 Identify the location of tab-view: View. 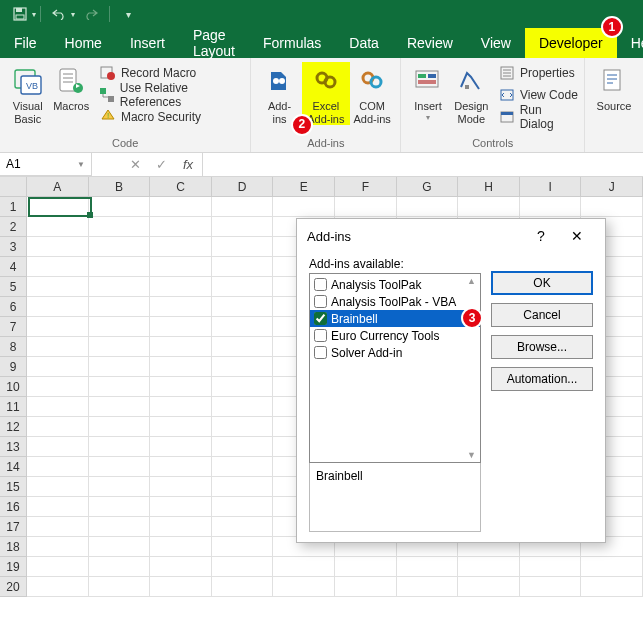
(496, 43).